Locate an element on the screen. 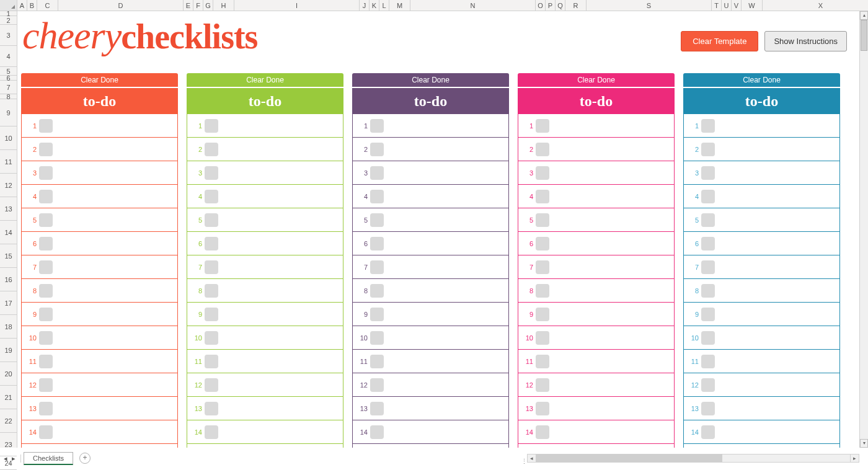 The height and width of the screenshot is (470, 868). row-header-20: 20 is located at coordinates (9, 374).